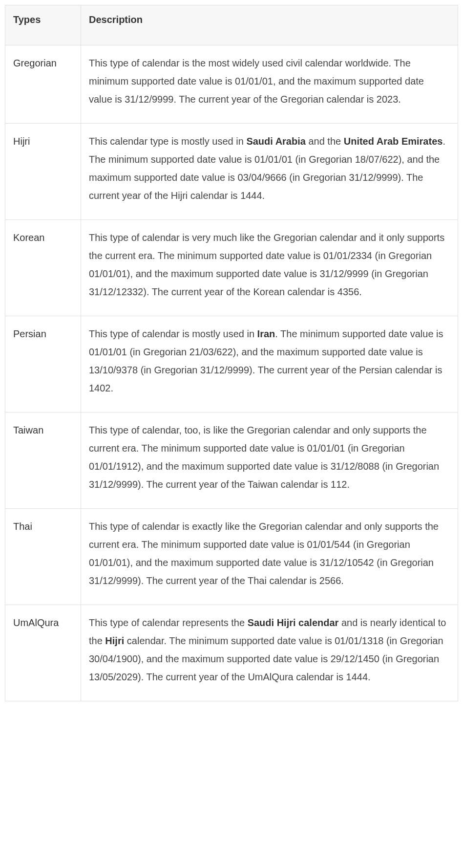 The image size is (463, 868). What do you see at coordinates (232, 25) in the screenshot?
I see `table-header-row: Types Description` at bounding box center [232, 25].